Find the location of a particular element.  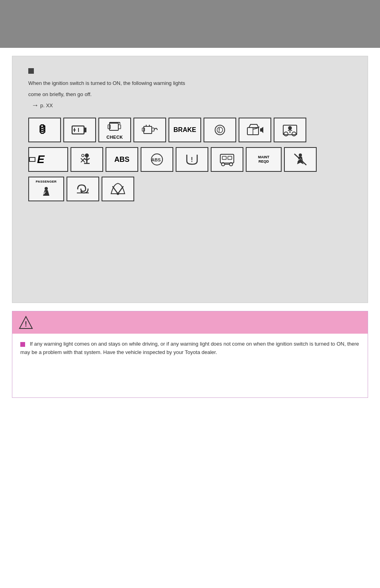

page-reference: → p. XX is located at coordinates (190, 105).